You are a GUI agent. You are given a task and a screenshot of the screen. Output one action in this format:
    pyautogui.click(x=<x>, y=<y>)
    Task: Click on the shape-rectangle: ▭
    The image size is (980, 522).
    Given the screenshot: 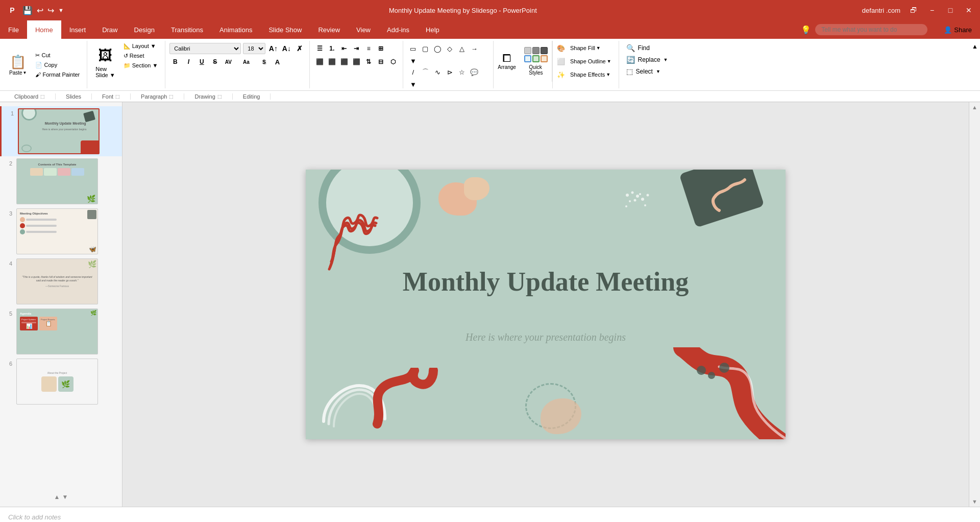 What is the action you would take?
    pyautogui.click(x=413, y=49)
    